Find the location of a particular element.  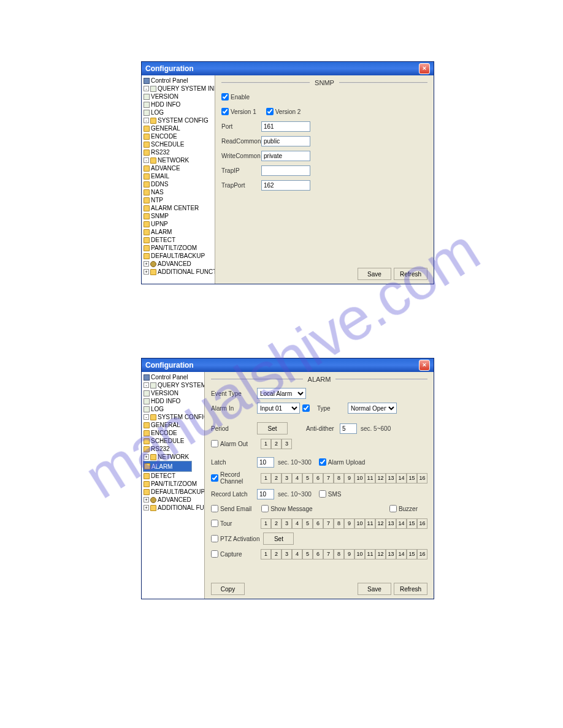

titlebar: Configuration × is located at coordinates (288, 69).